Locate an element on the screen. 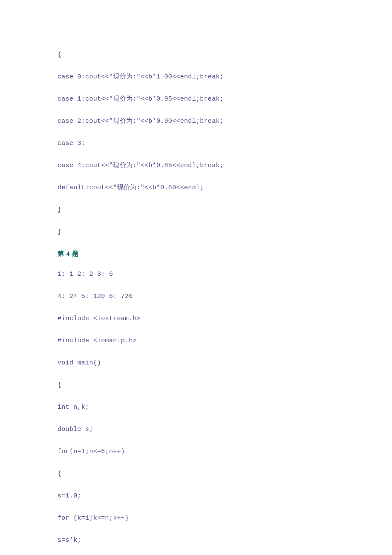 Image resolution: width=392 pixels, height=555 pixels. code-line: double s; is located at coordinates (197, 430).